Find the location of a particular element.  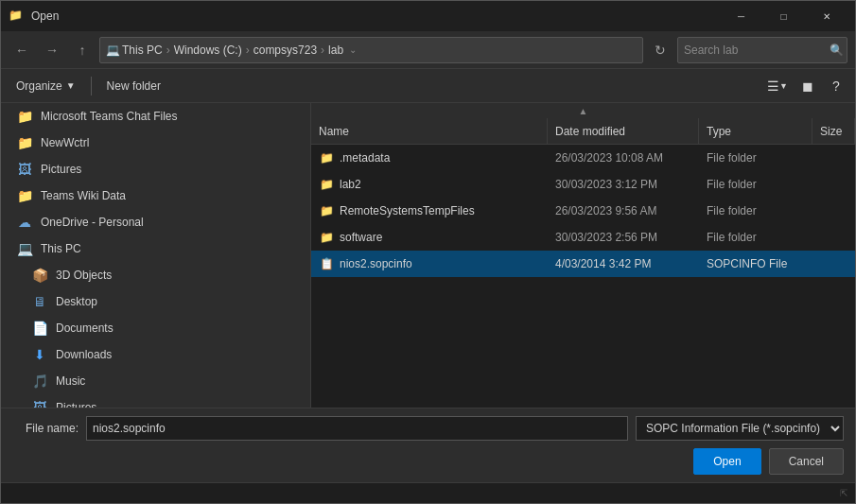

sidebar-item-pictures-quick: 🖼 Pictures is located at coordinates (155, 169).